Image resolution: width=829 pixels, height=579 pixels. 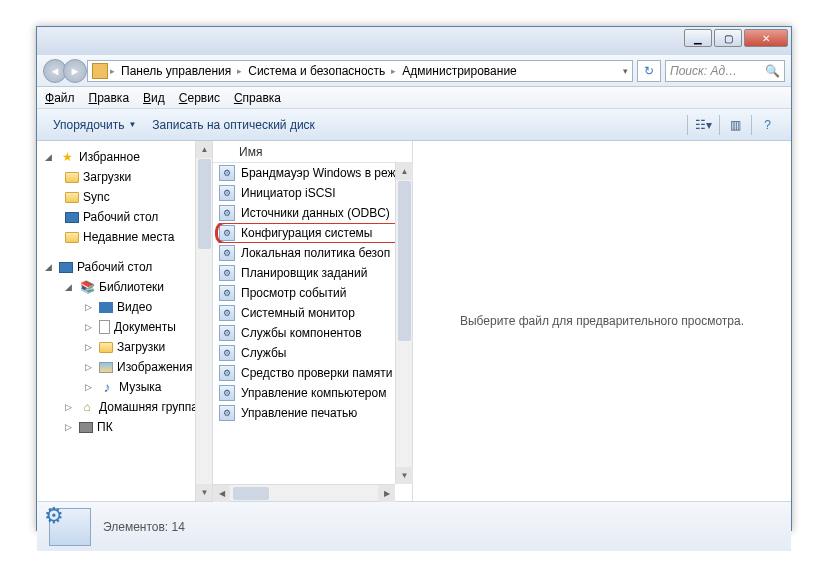 I want to click on menu-tools: Сервис, so click(x=200, y=98).